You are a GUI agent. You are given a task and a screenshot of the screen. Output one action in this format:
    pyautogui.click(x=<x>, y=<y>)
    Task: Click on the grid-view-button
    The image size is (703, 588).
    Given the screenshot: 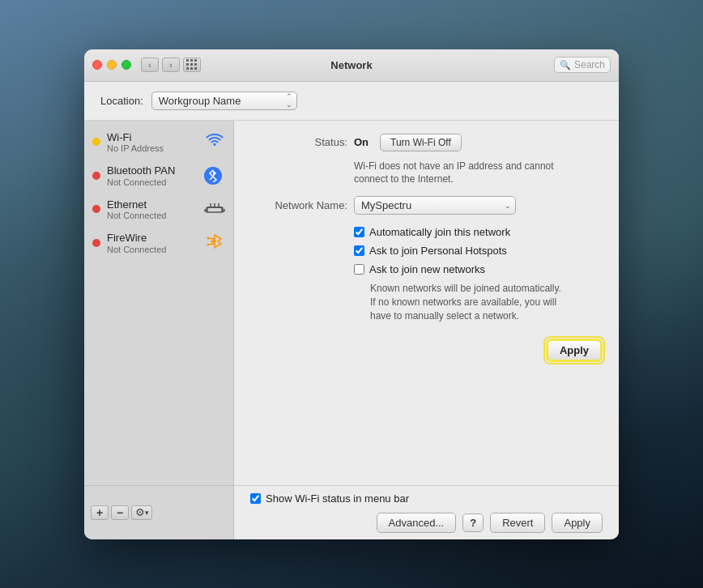 What is the action you would take?
    pyautogui.click(x=192, y=65)
    